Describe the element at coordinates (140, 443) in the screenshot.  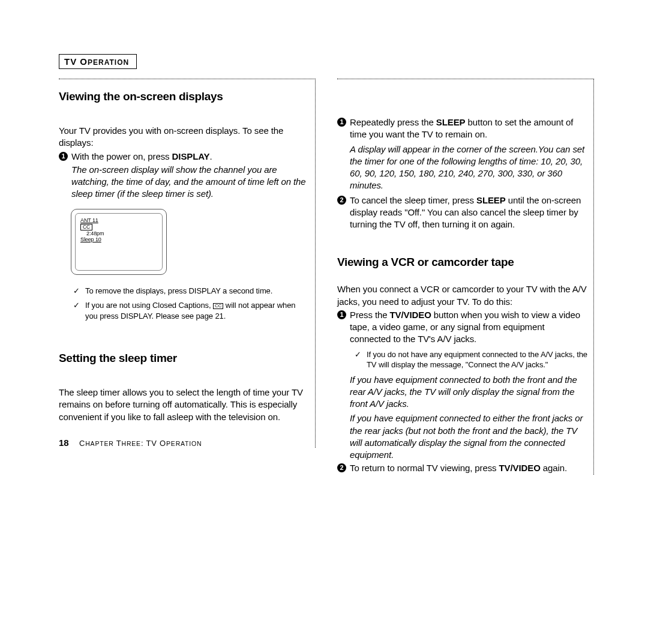
I see `chapter-label: CHAPTER THREE: TV OPERATION` at that location.